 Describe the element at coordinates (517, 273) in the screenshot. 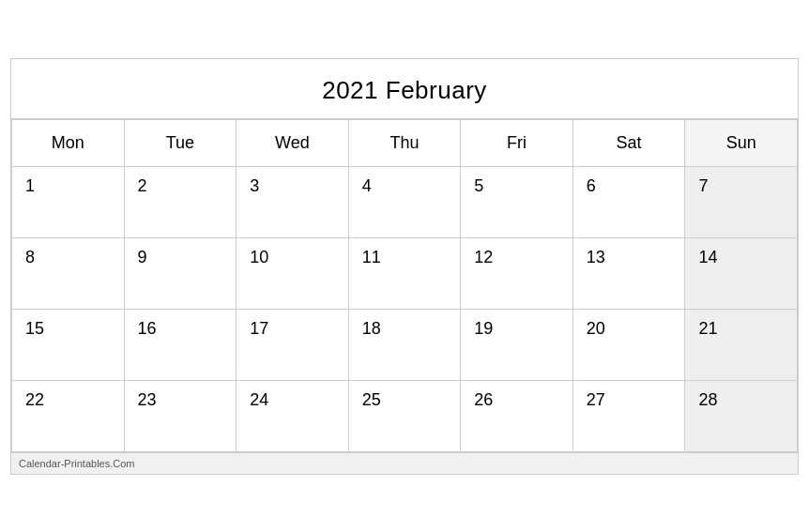

I see `calendar-day: 12` at that location.